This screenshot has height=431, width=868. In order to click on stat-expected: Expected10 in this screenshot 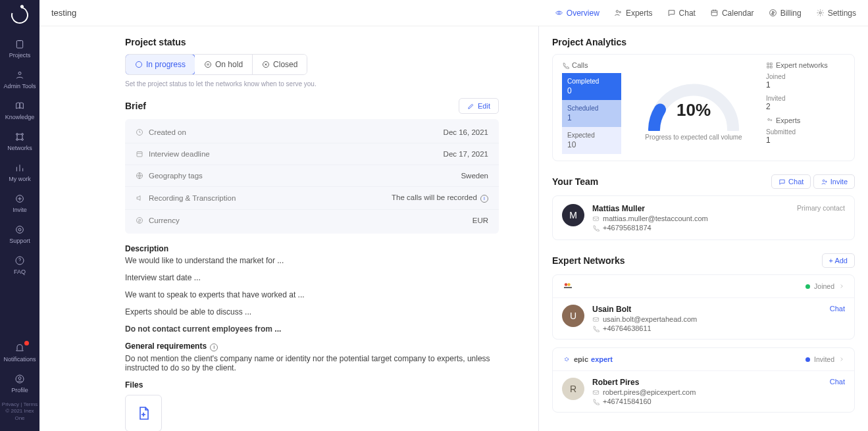, I will do `click(592, 141)`.